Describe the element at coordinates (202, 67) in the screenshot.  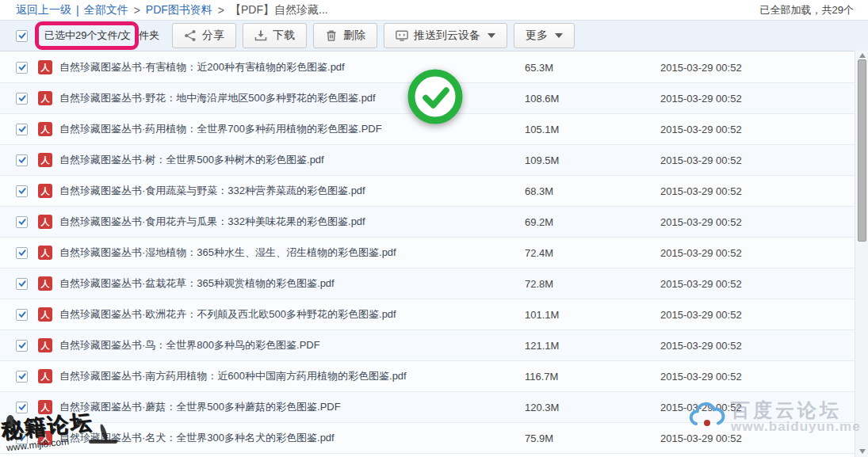
I see `file-name-link: 自然珍藏图鉴丛书·有害植物：近200种有害植物的彩色图鉴.pdf` at that location.